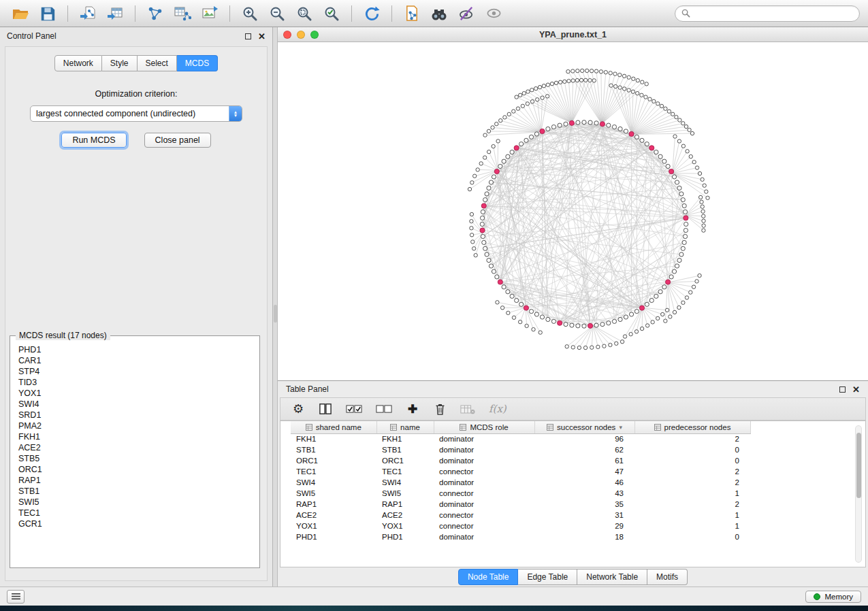 The height and width of the screenshot is (611, 868). Describe the element at coordinates (412, 14) in the screenshot. I see `clone-network-icon` at that location.